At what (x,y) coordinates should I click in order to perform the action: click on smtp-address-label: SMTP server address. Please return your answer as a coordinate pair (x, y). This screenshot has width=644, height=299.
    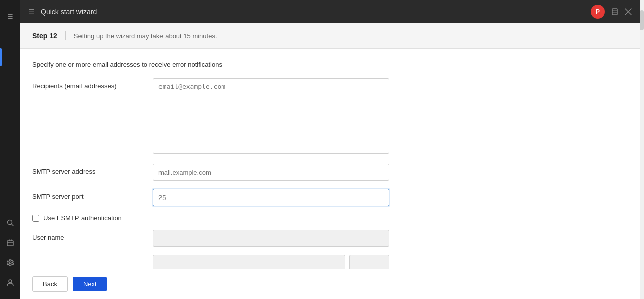
    Looking at the image, I should click on (93, 170).